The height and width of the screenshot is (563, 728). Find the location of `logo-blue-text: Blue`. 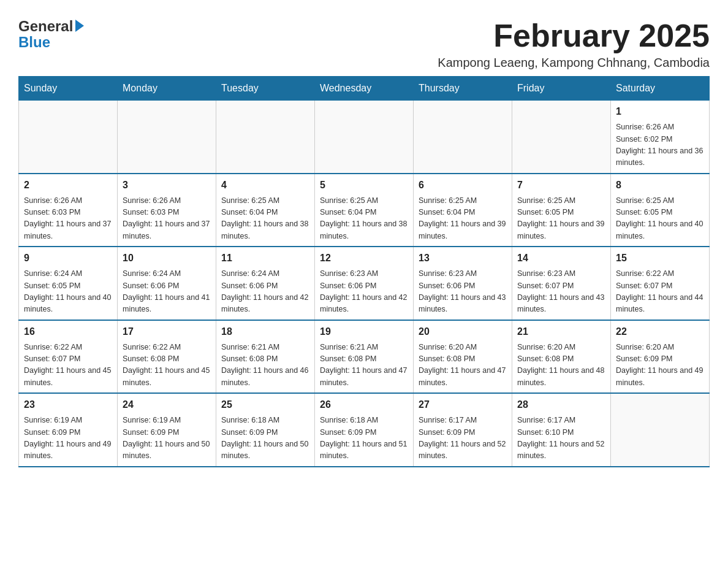

logo-blue-text: Blue is located at coordinates (34, 42).